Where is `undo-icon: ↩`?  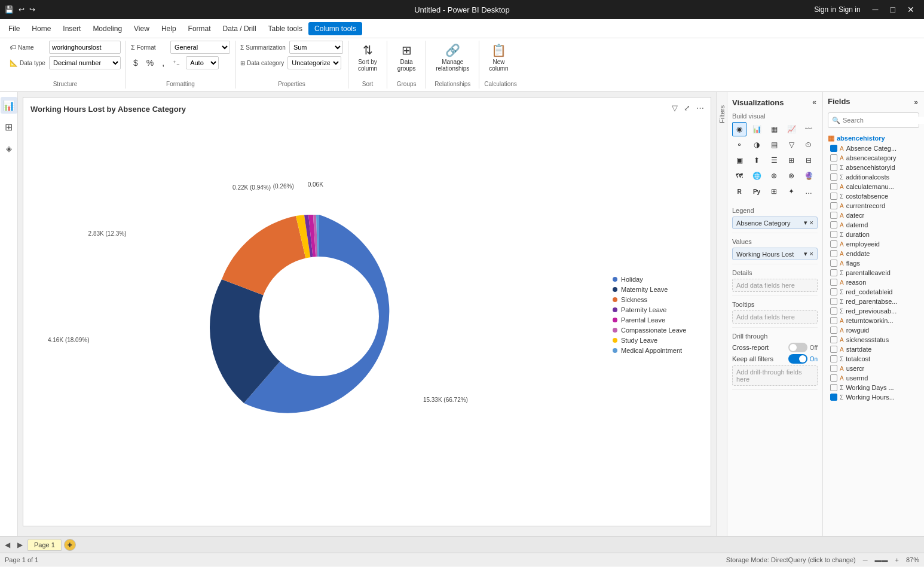
undo-icon: ↩ is located at coordinates (22, 10).